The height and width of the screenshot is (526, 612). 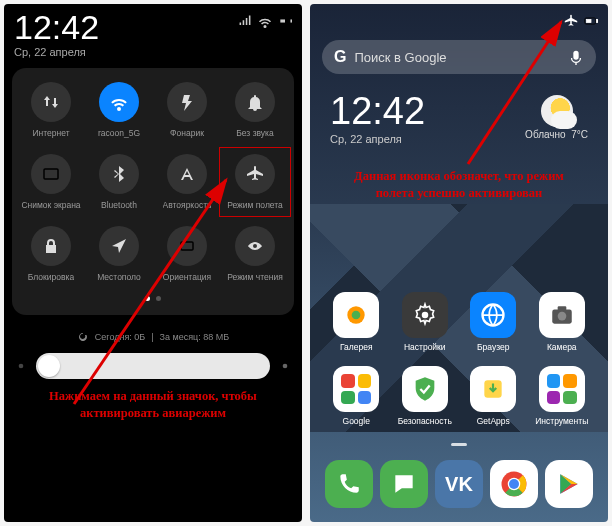 I want to click on app-settings: Настройки, so click(x=426, y=322).